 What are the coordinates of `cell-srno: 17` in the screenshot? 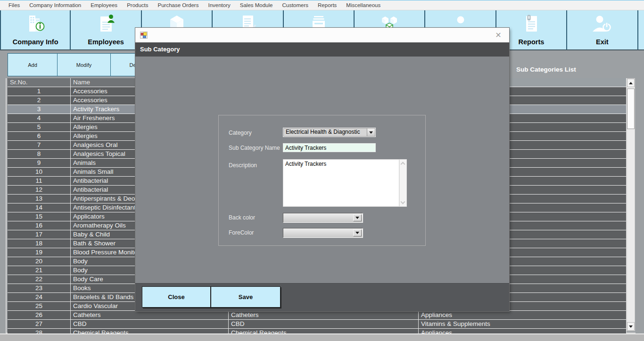 It's located at (39, 235).